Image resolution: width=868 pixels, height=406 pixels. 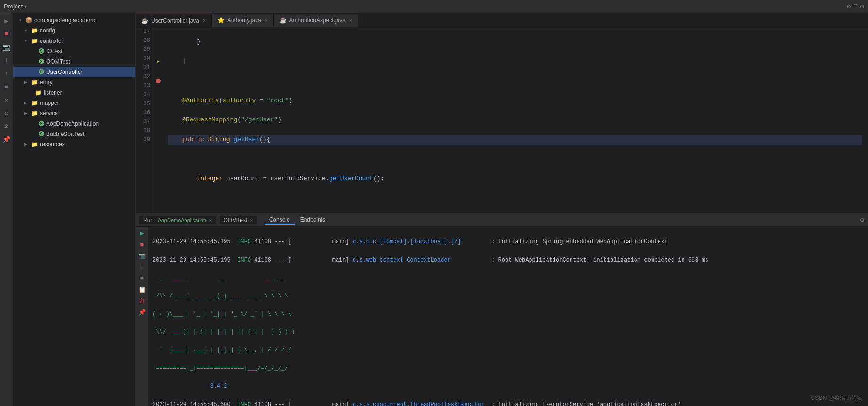 What do you see at coordinates (142, 267) in the screenshot?
I see `blc-down-icon: ↓` at bounding box center [142, 267].